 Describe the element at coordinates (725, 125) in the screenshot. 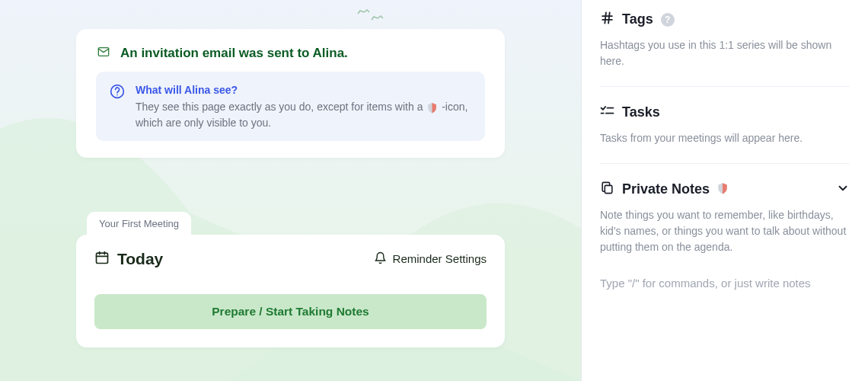

I see `tasks-section: Tasks Tasks from your meetings will appe…` at that location.